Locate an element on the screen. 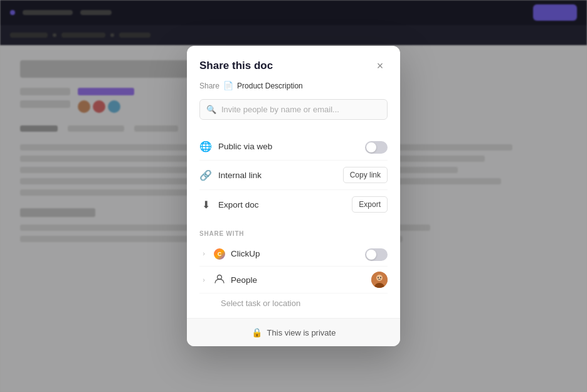 The image size is (587, 392). link-icon: 🔗 is located at coordinates (206, 176).